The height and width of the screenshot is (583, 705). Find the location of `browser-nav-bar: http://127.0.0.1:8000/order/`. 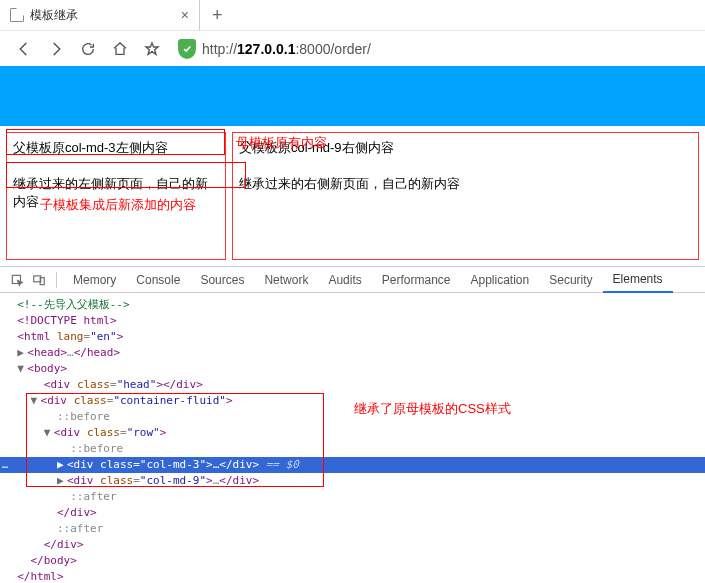

browser-nav-bar: http://127.0.0.1:8000/order/ is located at coordinates (352, 48).